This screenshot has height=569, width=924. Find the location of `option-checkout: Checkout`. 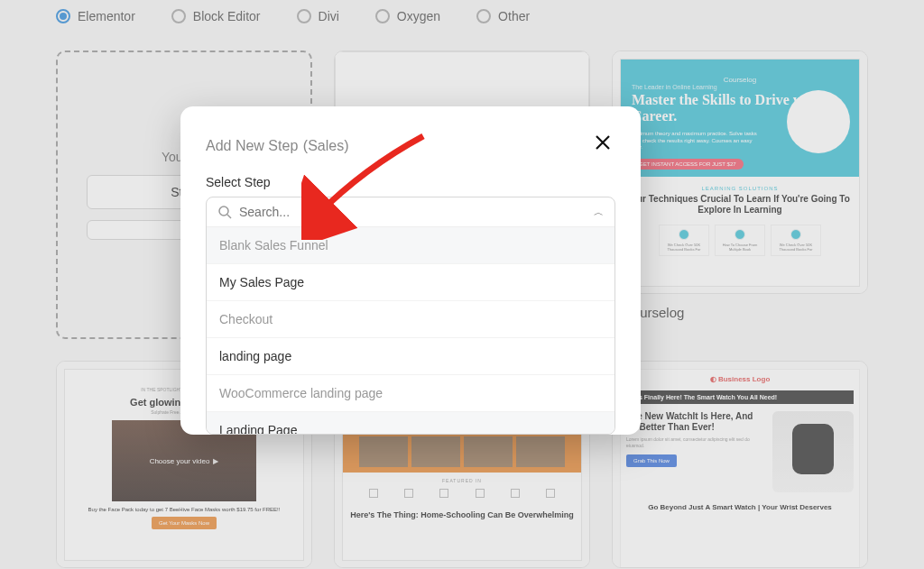

option-checkout: Checkout is located at coordinates (411, 319).